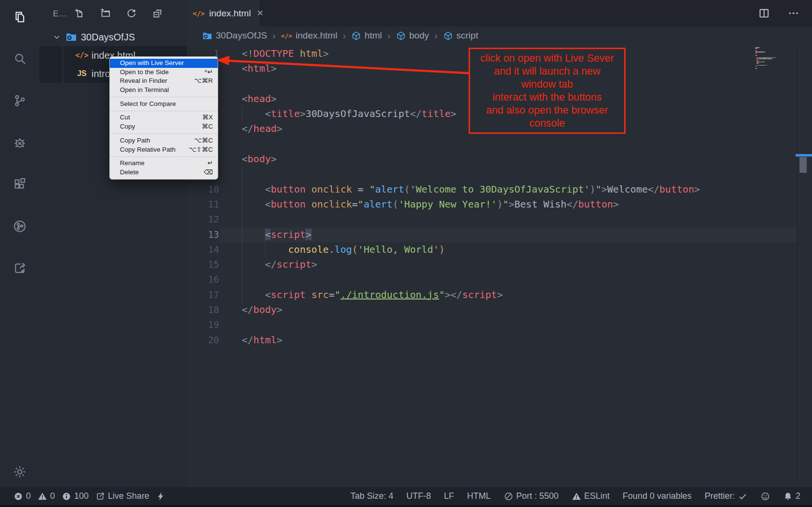  What do you see at coordinates (449, 496) in the screenshot?
I see `status-lf: LF` at bounding box center [449, 496].